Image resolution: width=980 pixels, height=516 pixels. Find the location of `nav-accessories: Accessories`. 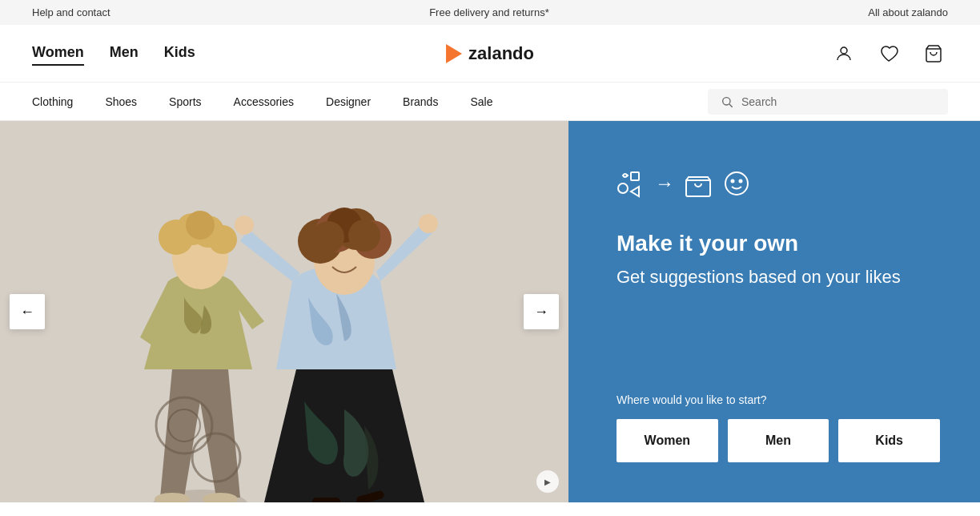

nav-accessories: Accessories is located at coordinates (264, 102).